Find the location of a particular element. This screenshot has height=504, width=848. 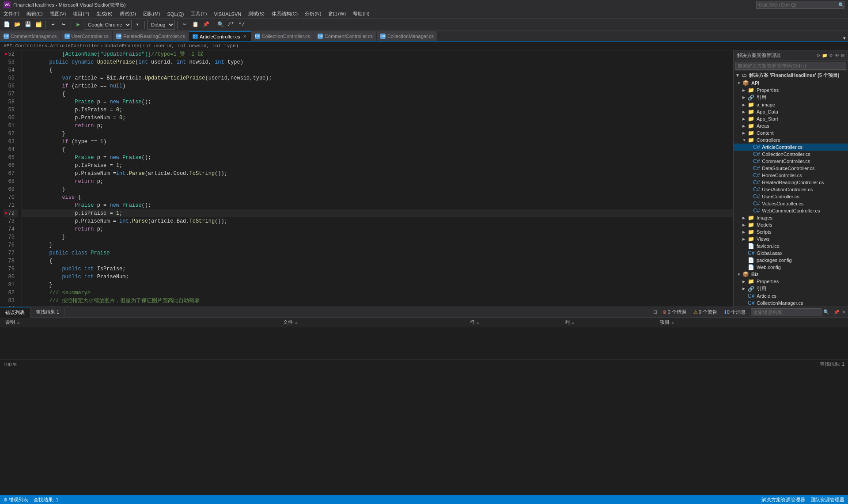

tree-item-packages-config: 📄packages.config is located at coordinates (791, 260).